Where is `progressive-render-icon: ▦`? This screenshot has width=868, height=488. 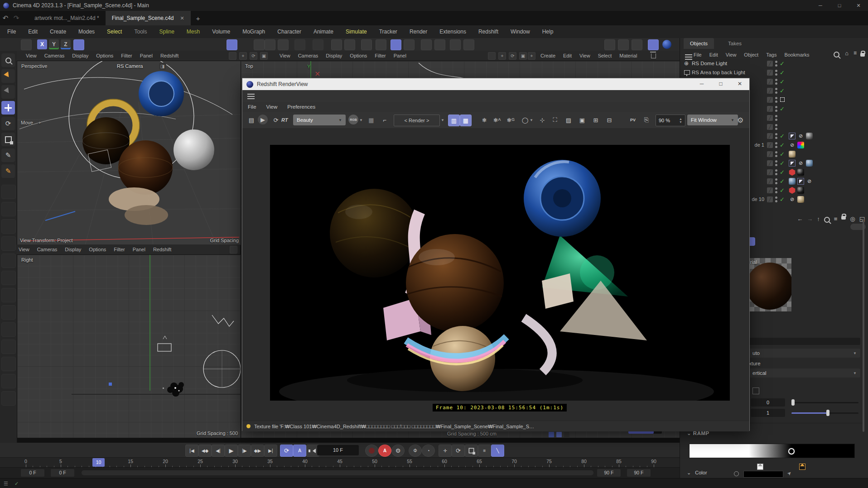 progressive-render-icon: ▦ is located at coordinates (466, 120).